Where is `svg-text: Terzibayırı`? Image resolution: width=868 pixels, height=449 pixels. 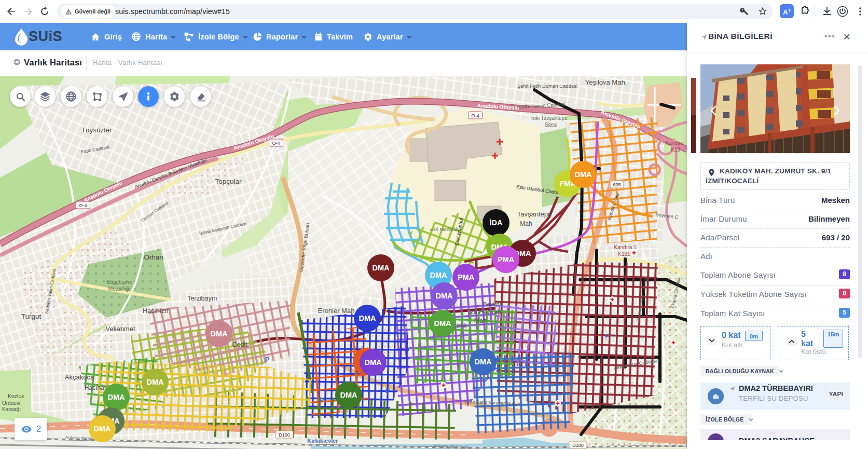 svg-text: Terzibayırı is located at coordinates (202, 298).